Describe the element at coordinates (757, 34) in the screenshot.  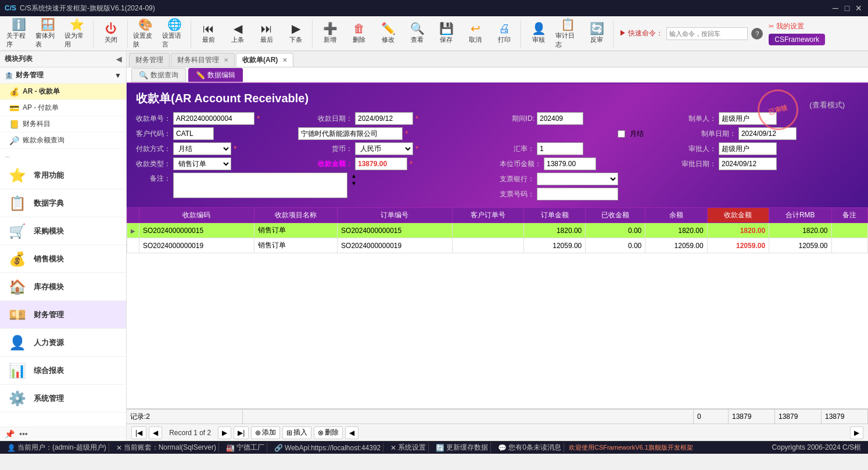
I see `help-button: ?` at that location.